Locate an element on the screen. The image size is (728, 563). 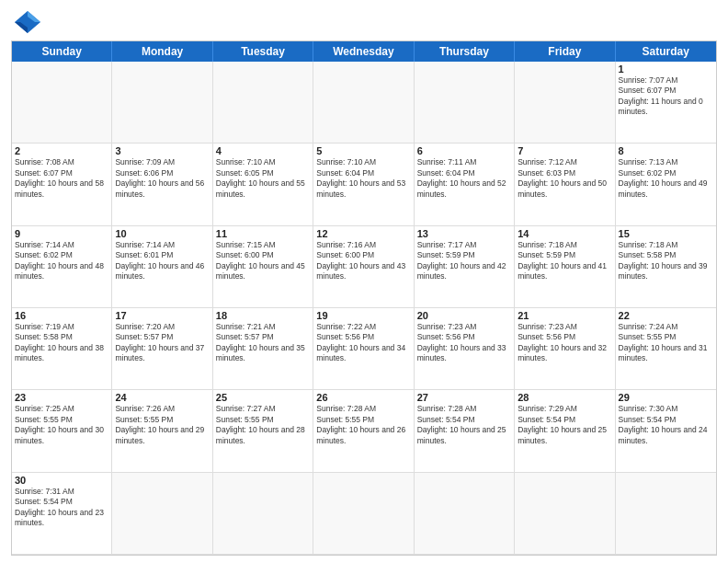
day-cell-19: 19Sunrise: 7:22 AMSunset: 5:56 PMDayligh… is located at coordinates (364, 350).